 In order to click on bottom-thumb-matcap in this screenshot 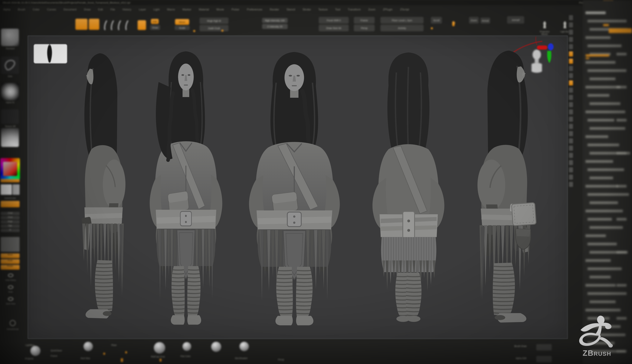, I will do `click(160, 348)`.